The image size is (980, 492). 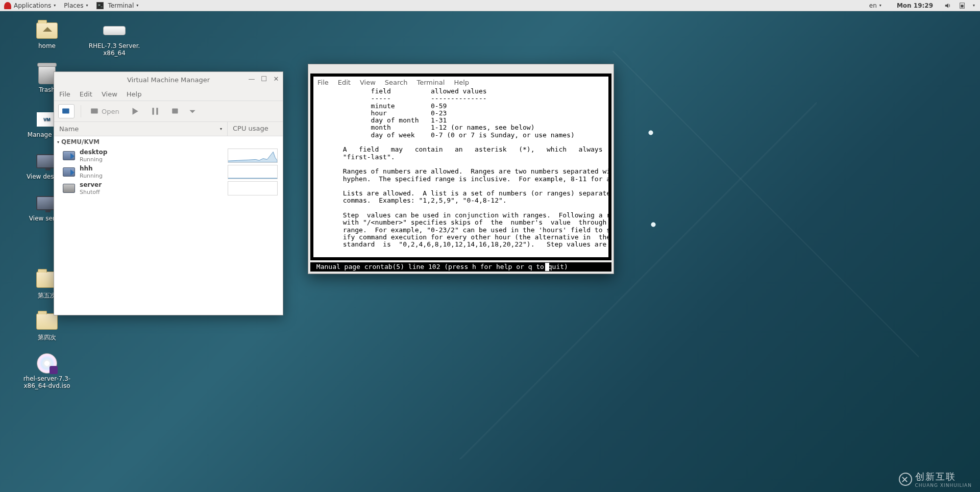 What do you see at coordinates (47, 338) in the screenshot?
I see `icon-label: 第四次` at bounding box center [47, 338].